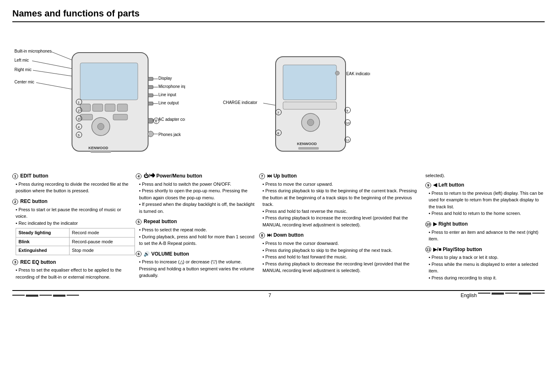  I want to click on svg-text: 10, so click(348, 123).